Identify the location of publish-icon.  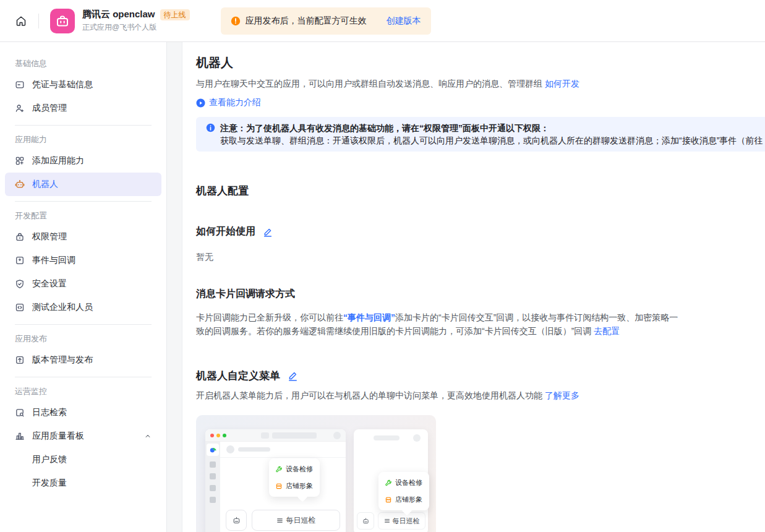
(20, 360).